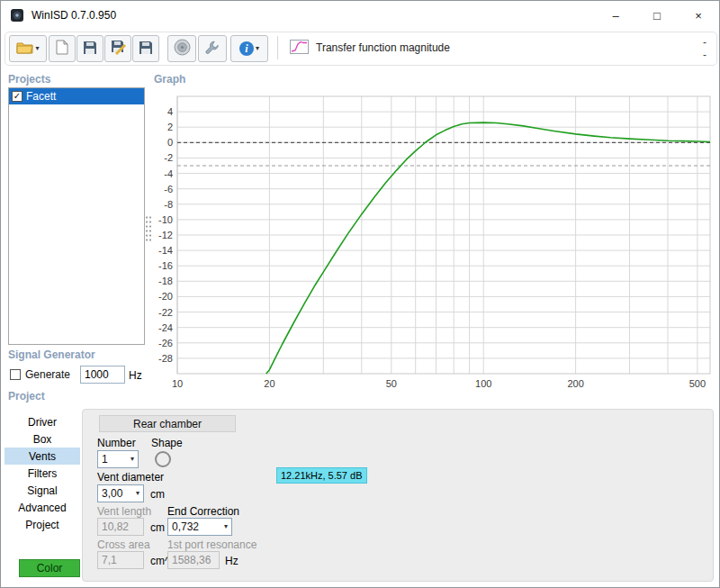  I want to click on number-value: 1, so click(104, 459).